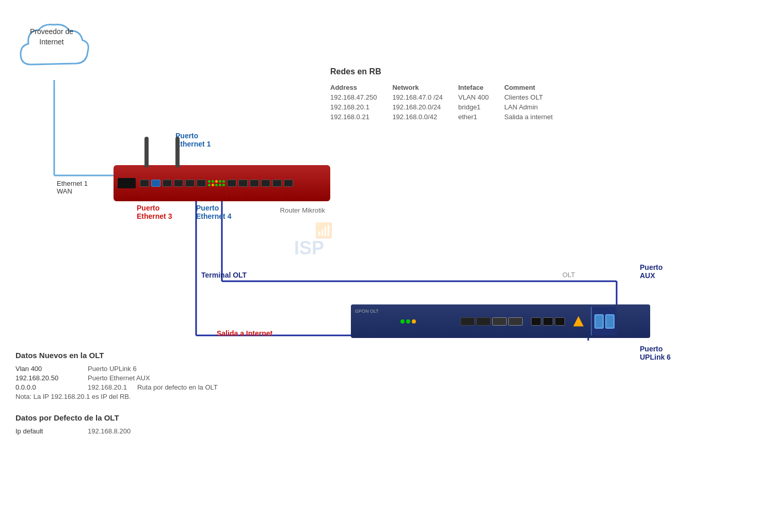 Image resolution: width=774 pixels, height=532 pixels. Describe the element at coordinates (217, 183) in the screenshot. I see `router-leds` at that location.